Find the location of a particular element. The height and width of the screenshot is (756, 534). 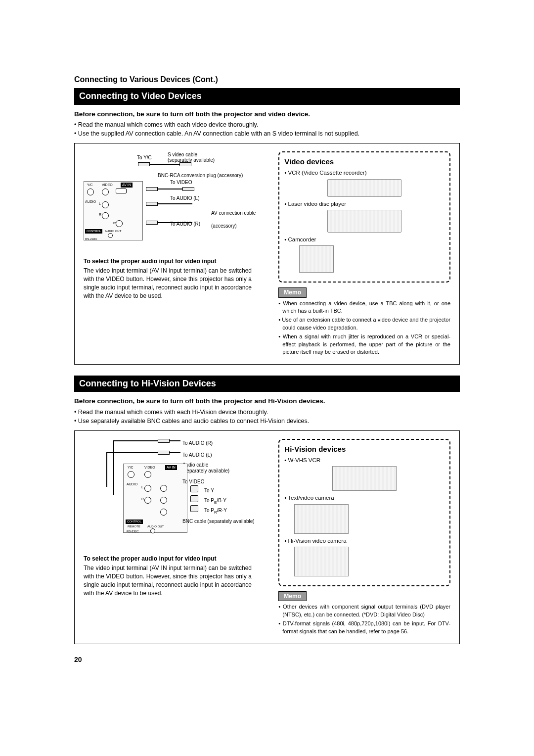

hivision-devices-title: Hi-Vision devices is located at coordinates (364, 449).